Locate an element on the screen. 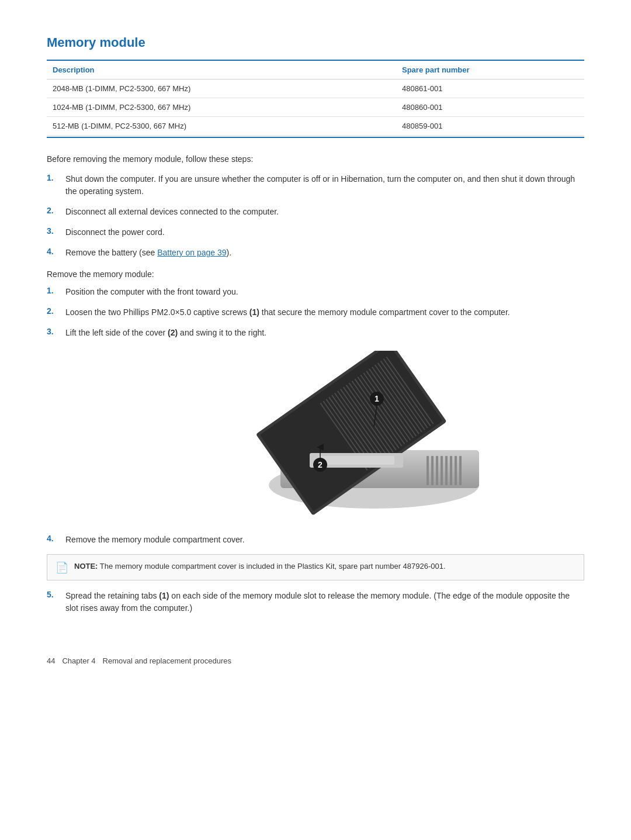  table-header-description: Description is located at coordinates (221, 70).